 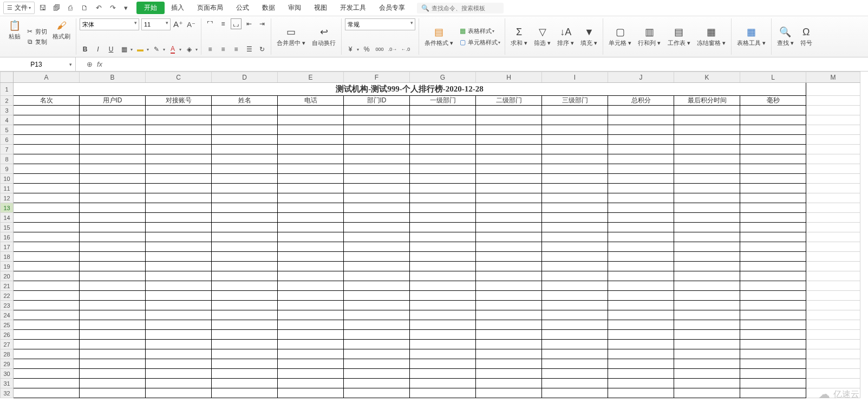 I want to click on col-header-B: B, so click(x=113, y=77).